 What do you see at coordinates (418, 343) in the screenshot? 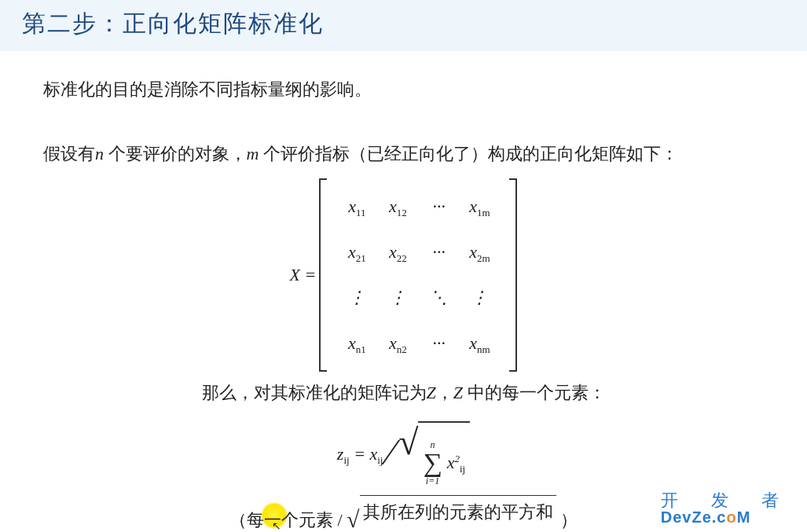
I see `matrix-row: xn1 xn2 ··· xnm` at bounding box center [418, 343].